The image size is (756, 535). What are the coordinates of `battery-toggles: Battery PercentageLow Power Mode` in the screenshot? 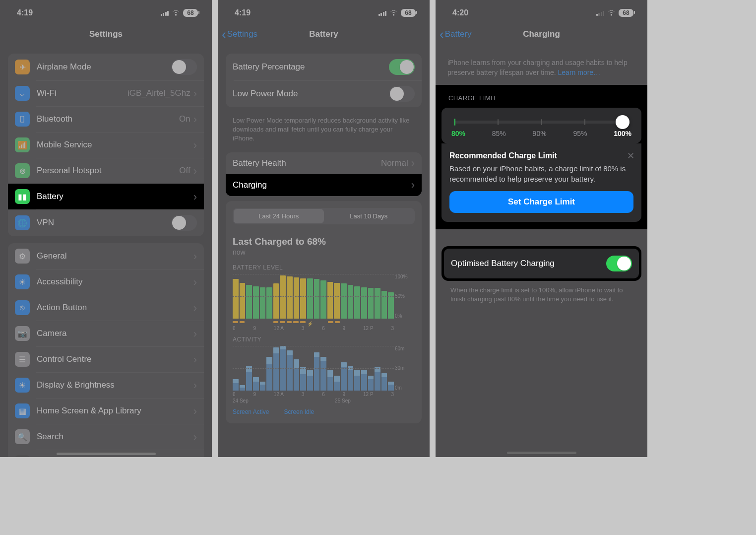 It's located at (323, 80).